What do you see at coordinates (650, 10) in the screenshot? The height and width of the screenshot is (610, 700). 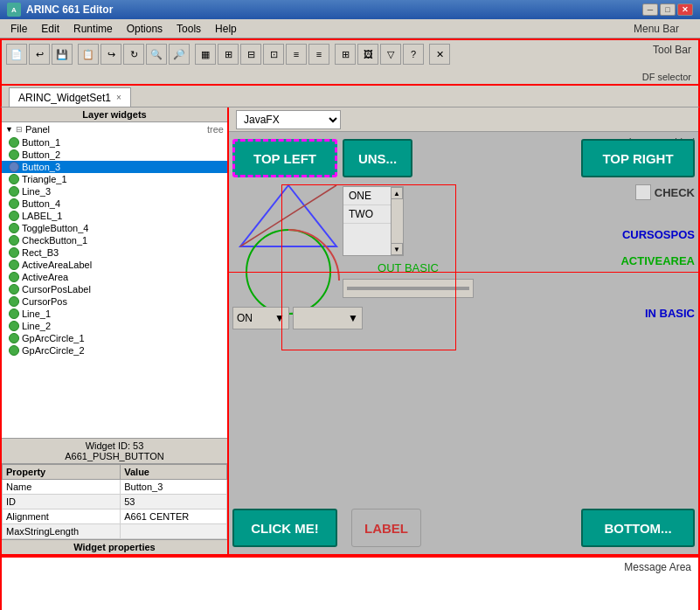 I see `minimize-button: ─` at bounding box center [650, 10].